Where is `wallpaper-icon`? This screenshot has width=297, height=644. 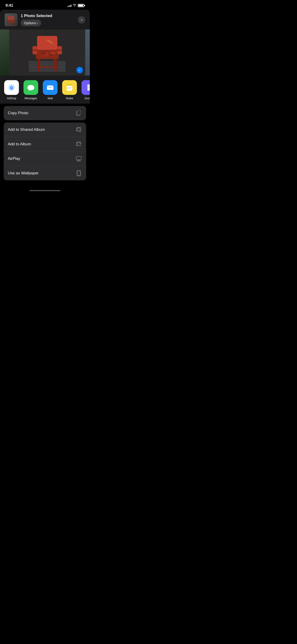
wallpaper-icon is located at coordinates (79, 173).